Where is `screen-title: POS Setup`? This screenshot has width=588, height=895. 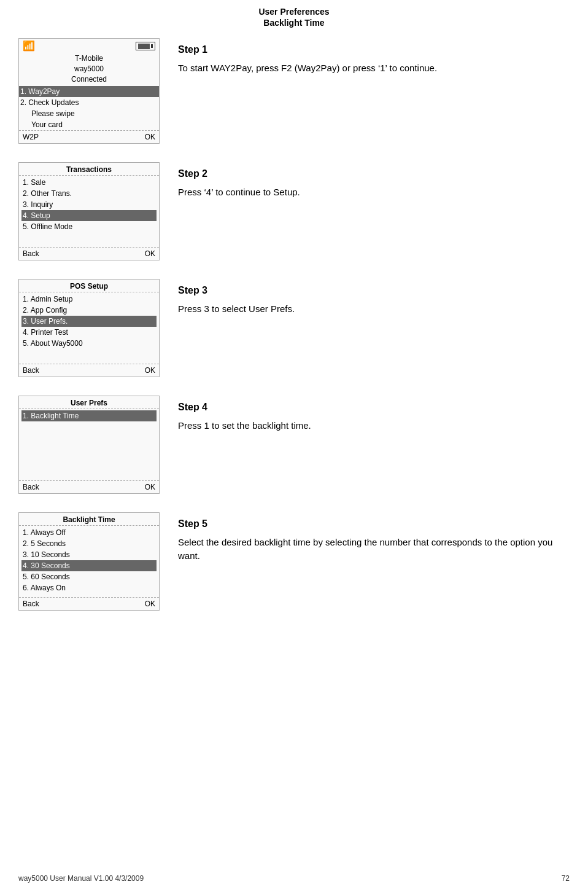
screen-title: POS Setup is located at coordinates (89, 286).